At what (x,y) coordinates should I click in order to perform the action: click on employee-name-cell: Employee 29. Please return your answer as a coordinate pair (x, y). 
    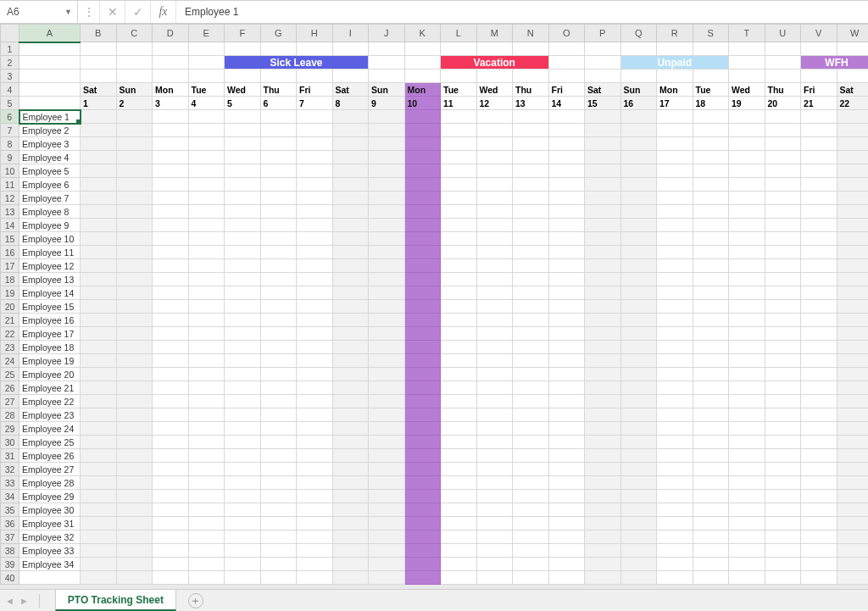
    Looking at the image, I should click on (50, 497).